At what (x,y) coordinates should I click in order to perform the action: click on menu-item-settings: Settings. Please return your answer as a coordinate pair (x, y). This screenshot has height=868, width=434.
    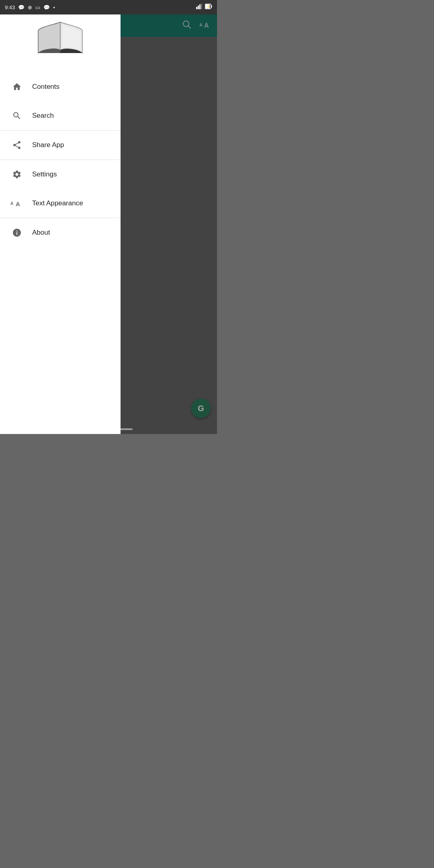
    Looking at the image, I should click on (60, 174).